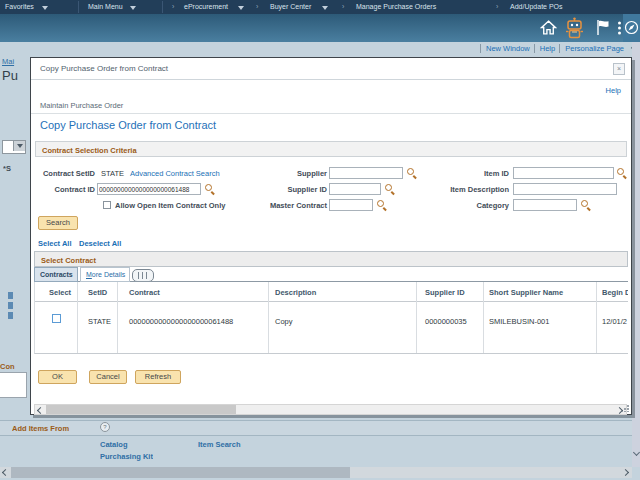 The image size is (640, 480). I want to click on item-id-label: Item ID, so click(475, 174).